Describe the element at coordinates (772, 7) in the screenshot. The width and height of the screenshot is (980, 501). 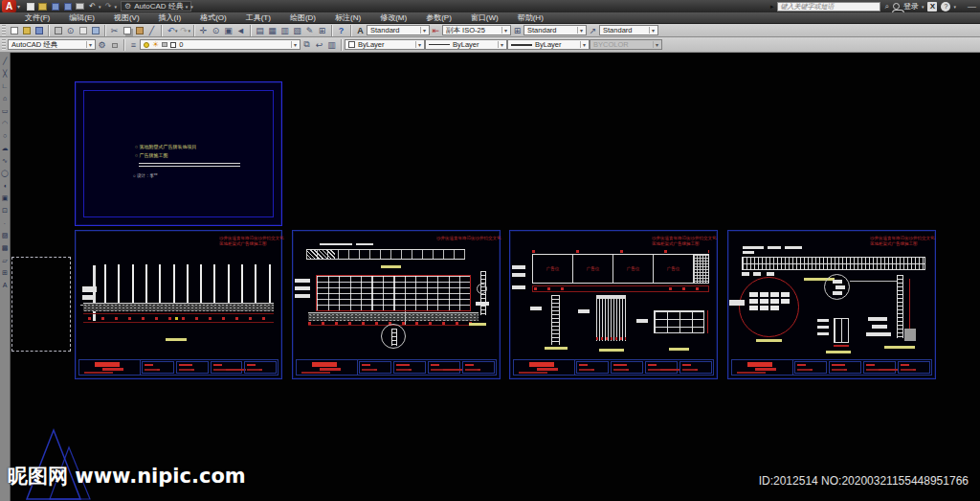
I see `infocenter-collapse-icon: ▸` at that location.